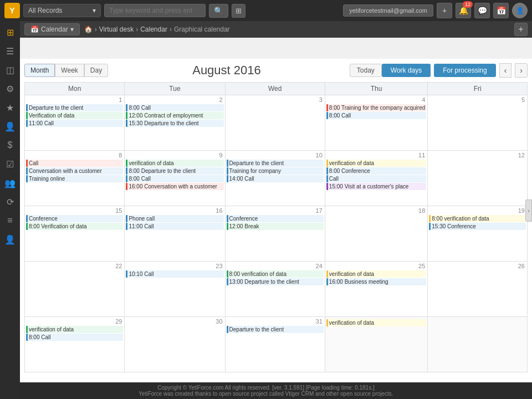 Image resolution: width=532 pixels, height=399 pixels. I want to click on calendar-event: 10:10 Call, so click(175, 274).